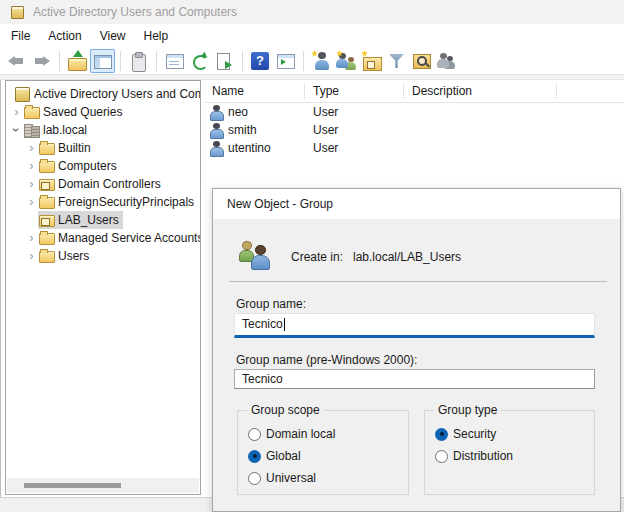  Describe the element at coordinates (103, 148) in the screenshot. I see `tree-item: Builtin` at that location.